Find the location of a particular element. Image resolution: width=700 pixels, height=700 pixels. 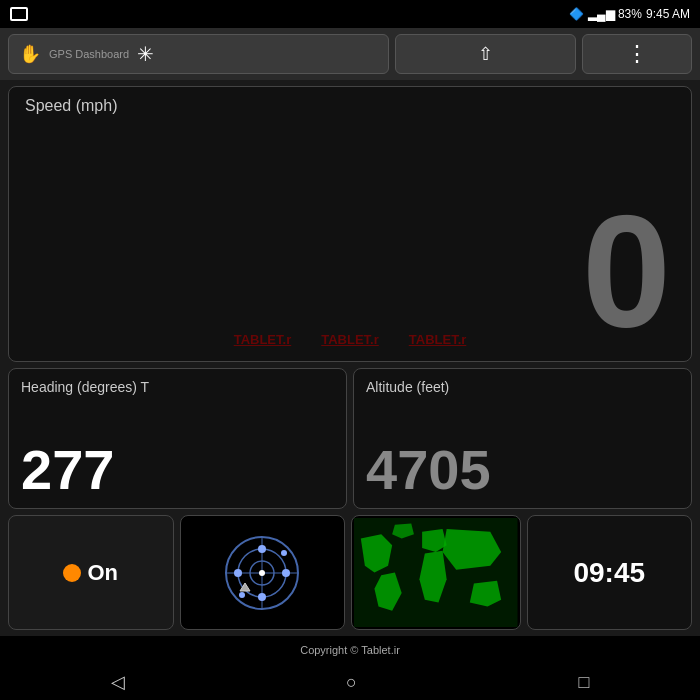

bluetooth-icon: 🔷 is located at coordinates (576, 14).